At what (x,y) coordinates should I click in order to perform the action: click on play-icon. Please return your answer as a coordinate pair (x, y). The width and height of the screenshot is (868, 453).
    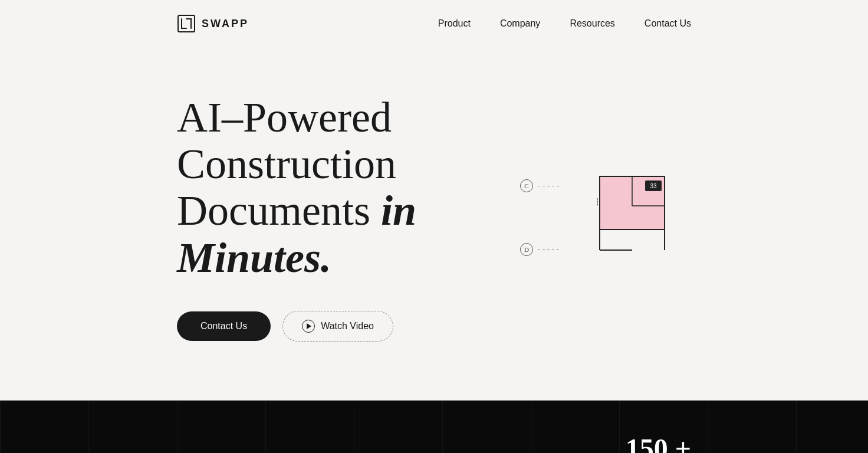
    Looking at the image, I should click on (308, 326).